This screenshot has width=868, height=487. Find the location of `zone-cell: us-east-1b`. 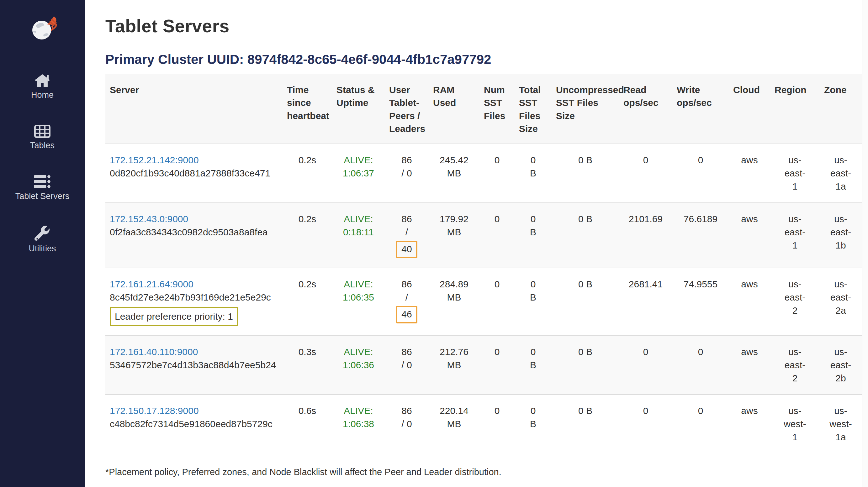

zone-cell: us-east-1b is located at coordinates (841, 235).